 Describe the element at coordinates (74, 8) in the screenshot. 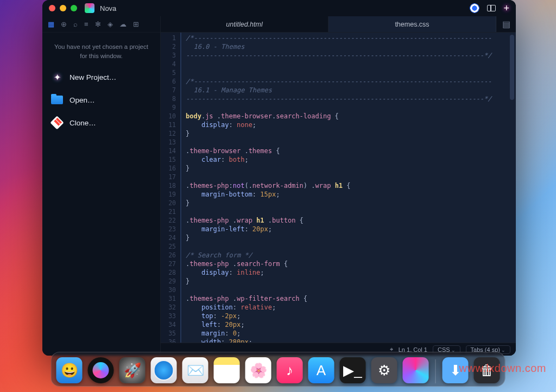

I see `zoom-window-button` at that location.